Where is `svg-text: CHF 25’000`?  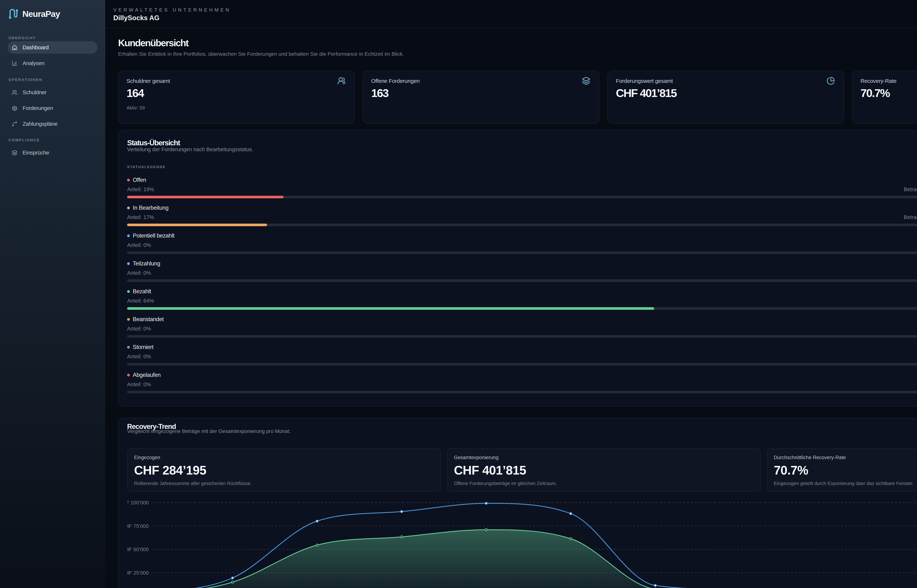
svg-text: CHF 25’000 is located at coordinates (138, 573).